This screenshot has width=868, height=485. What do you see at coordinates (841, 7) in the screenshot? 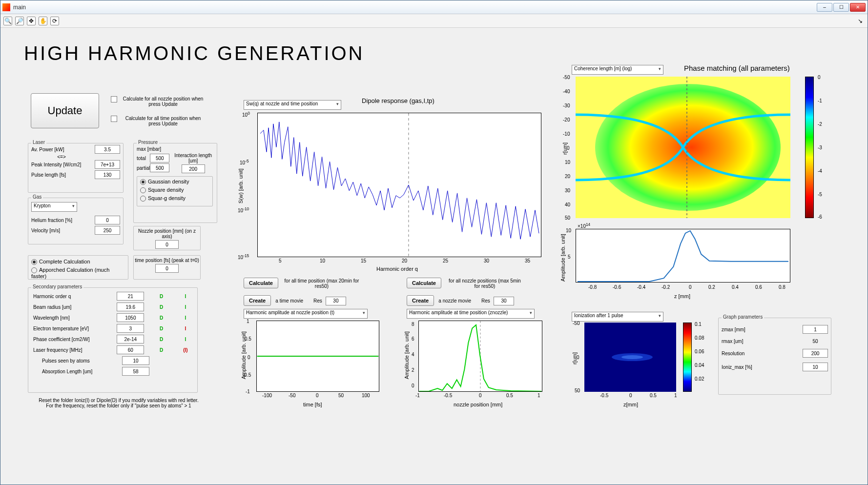
I see `maximize-button: ☐` at bounding box center [841, 7].